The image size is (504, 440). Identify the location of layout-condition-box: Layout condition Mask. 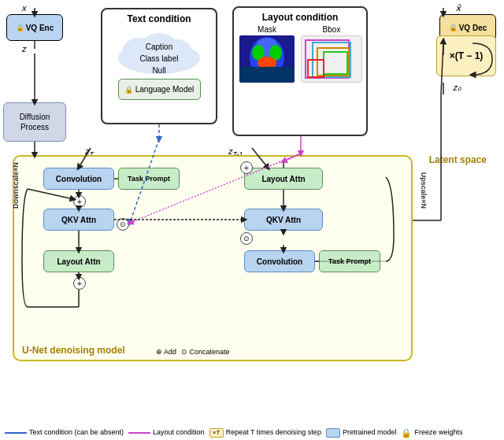
(300, 71).